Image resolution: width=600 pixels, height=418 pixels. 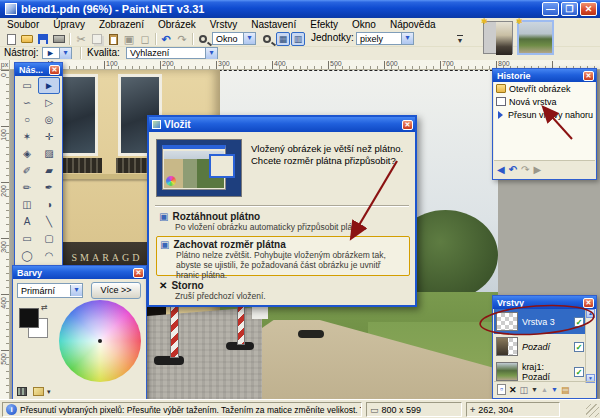 What do you see at coordinates (81, 39) in the screenshot?
I see `cut-button: ✂` at bounding box center [81, 39].